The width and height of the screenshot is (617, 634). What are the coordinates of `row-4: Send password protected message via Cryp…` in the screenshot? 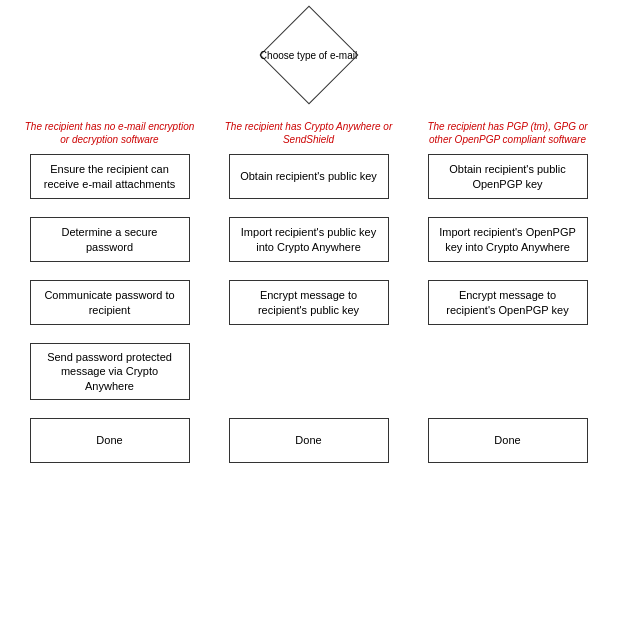 It's located at (308, 372).